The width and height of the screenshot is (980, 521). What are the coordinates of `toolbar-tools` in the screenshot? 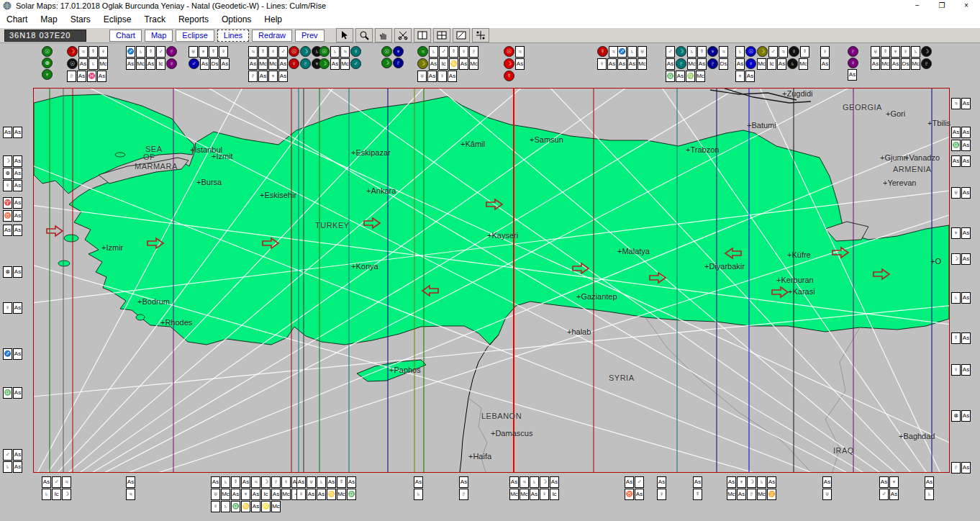 It's located at (413, 35).